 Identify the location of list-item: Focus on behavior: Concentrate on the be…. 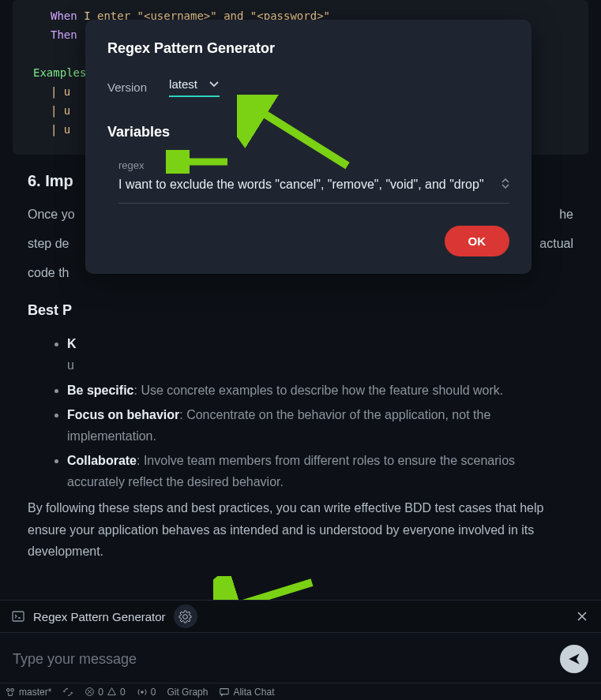
(321, 425).